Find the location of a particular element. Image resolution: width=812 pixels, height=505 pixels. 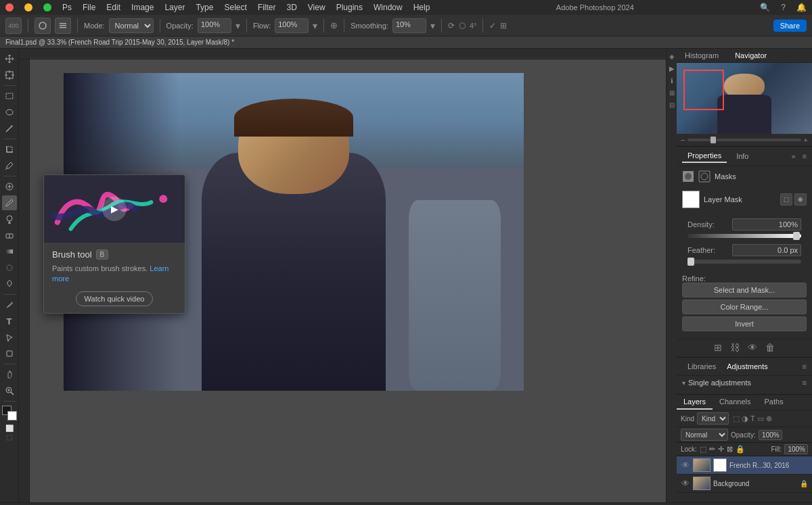

layer-1-visibility: 👁 is located at coordinates (685, 483).